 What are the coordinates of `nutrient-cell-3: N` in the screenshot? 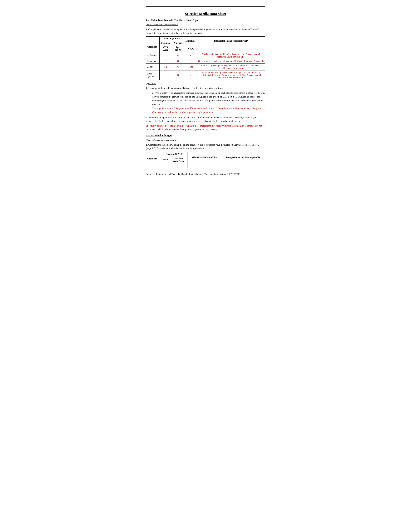 It's located at (178, 75).